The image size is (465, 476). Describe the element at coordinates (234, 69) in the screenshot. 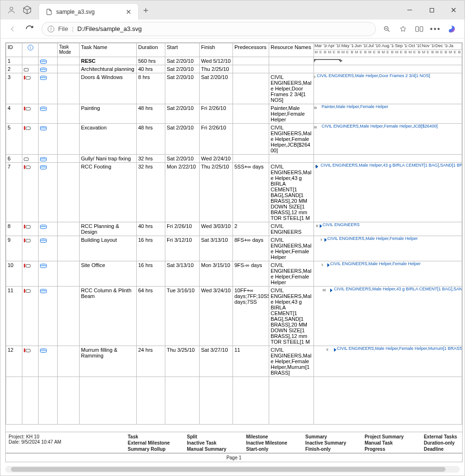

I see `table-row: 2Architechtural planning40 hrsSat 2/20/1…` at that location.